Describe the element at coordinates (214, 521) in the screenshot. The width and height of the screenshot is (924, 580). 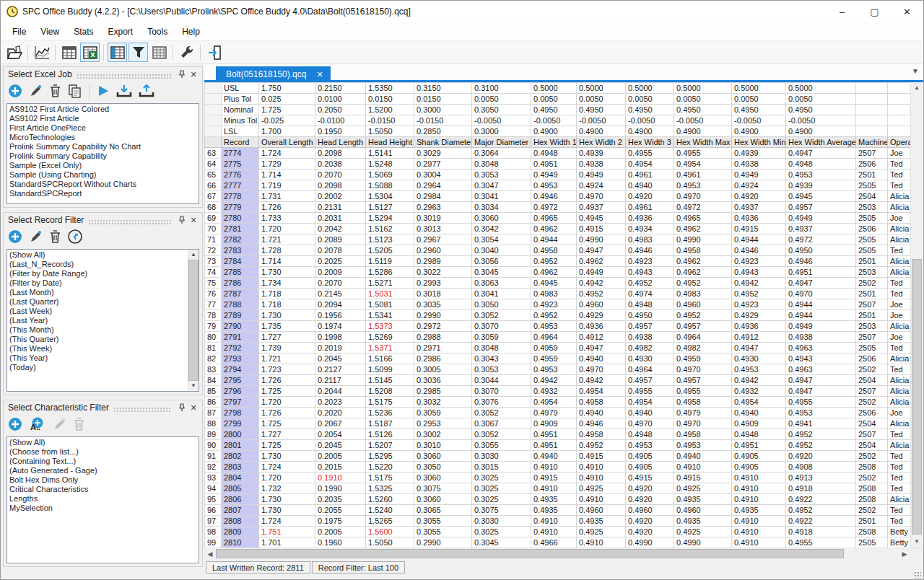
I see `row-number-cell: 97` at that location.